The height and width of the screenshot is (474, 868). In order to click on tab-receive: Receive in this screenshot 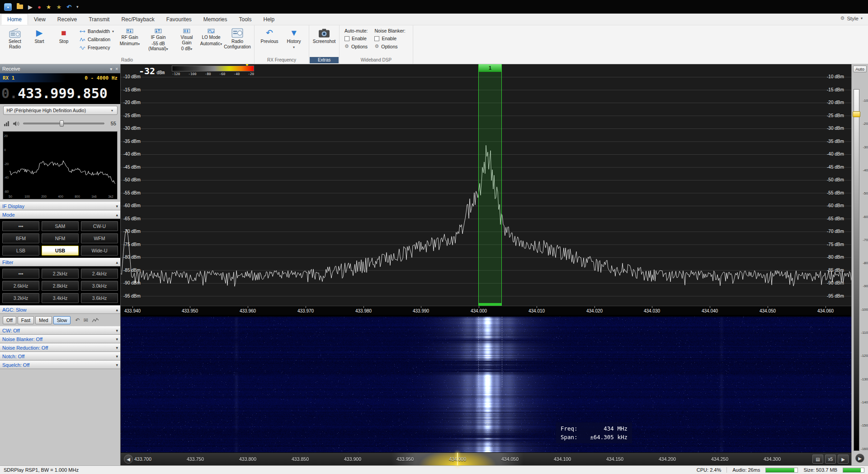, I will do `click(67, 19)`.